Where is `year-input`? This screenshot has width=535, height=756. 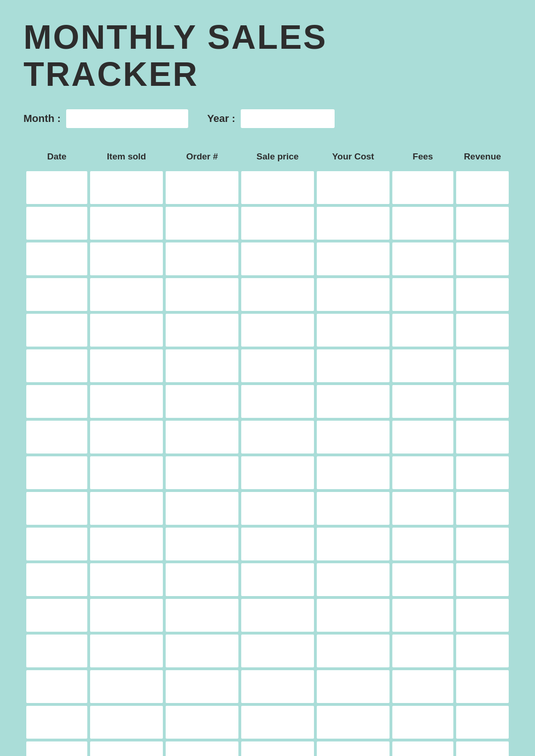
year-input is located at coordinates (288, 119).